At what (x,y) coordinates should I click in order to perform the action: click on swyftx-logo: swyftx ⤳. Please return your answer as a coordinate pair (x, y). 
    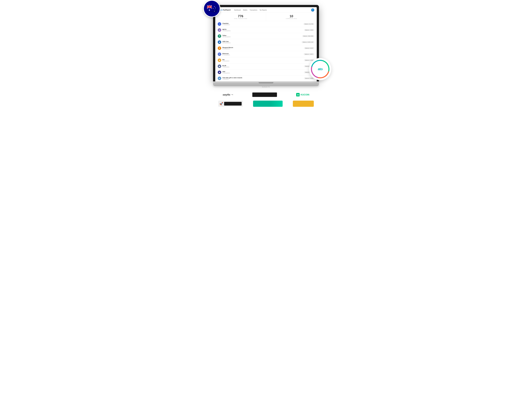
    Looking at the image, I should click on (228, 95).